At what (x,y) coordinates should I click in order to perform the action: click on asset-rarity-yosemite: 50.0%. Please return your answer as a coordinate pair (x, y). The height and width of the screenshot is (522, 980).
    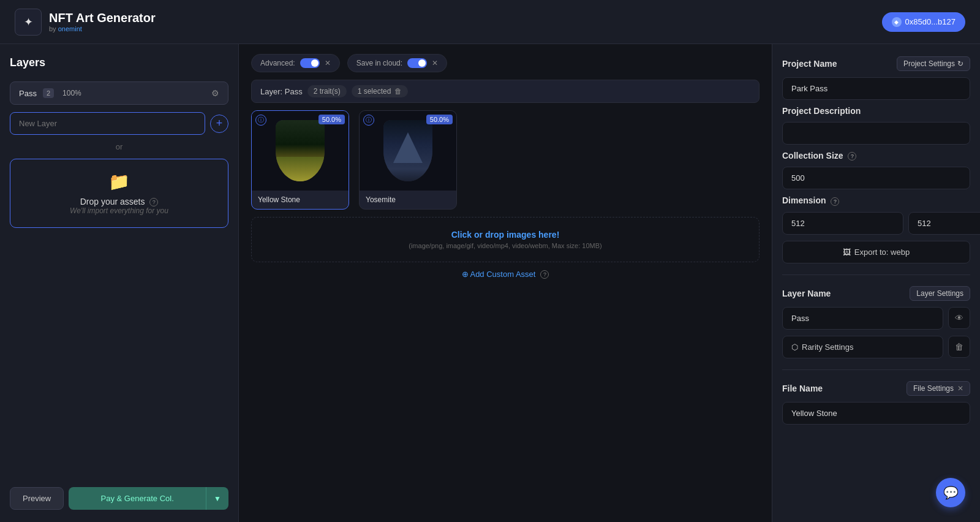
    Looking at the image, I should click on (440, 119).